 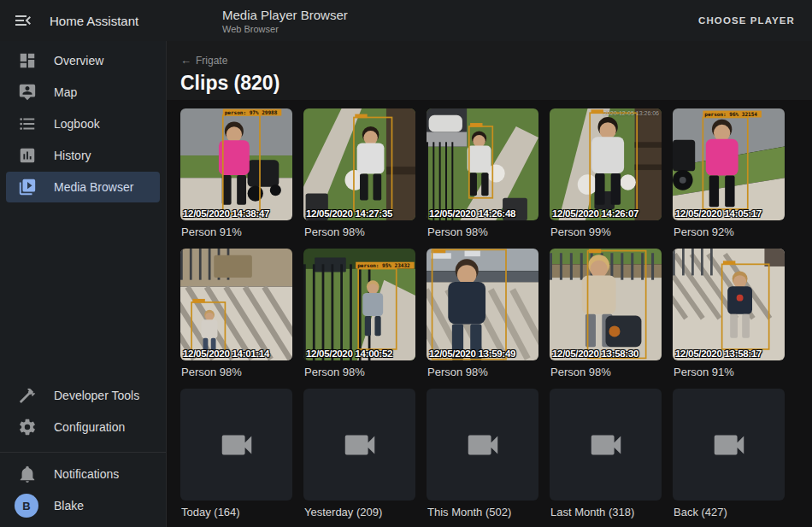 What do you see at coordinates (83, 291) in the screenshot?
I see `sidebar-spacer` at bounding box center [83, 291].